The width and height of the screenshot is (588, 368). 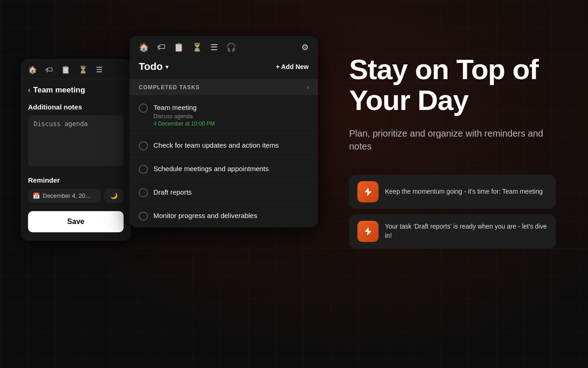 I want to click on settings-icon: ⚙, so click(x=305, y=47).